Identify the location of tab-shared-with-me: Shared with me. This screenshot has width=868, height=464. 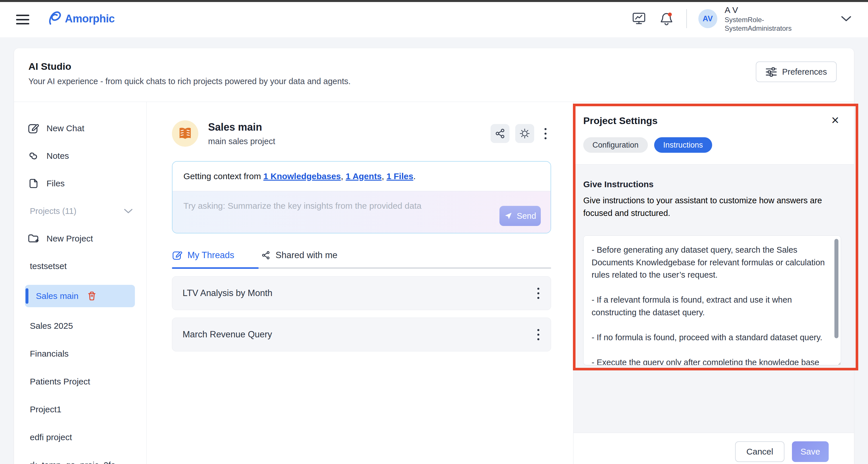
(299, 255).